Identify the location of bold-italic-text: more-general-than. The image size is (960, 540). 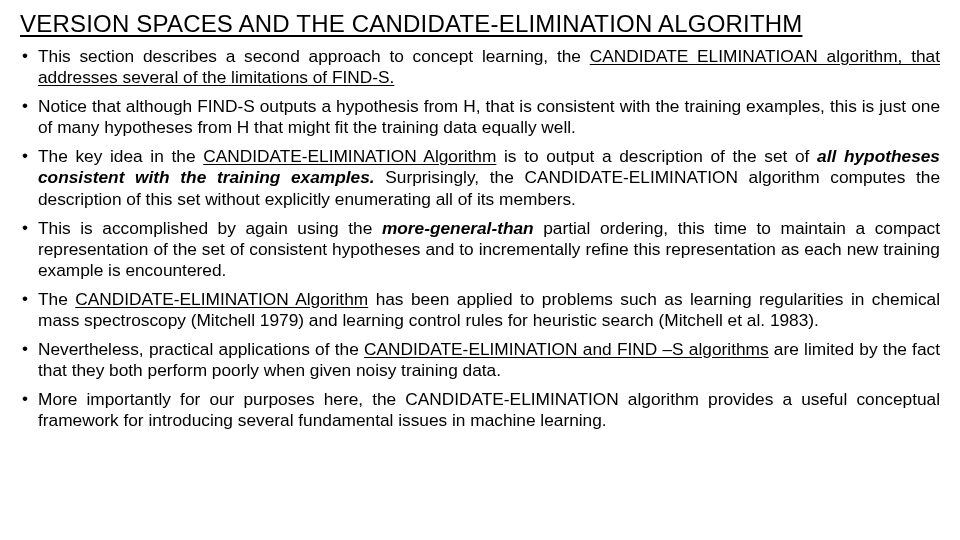
(458, 228).